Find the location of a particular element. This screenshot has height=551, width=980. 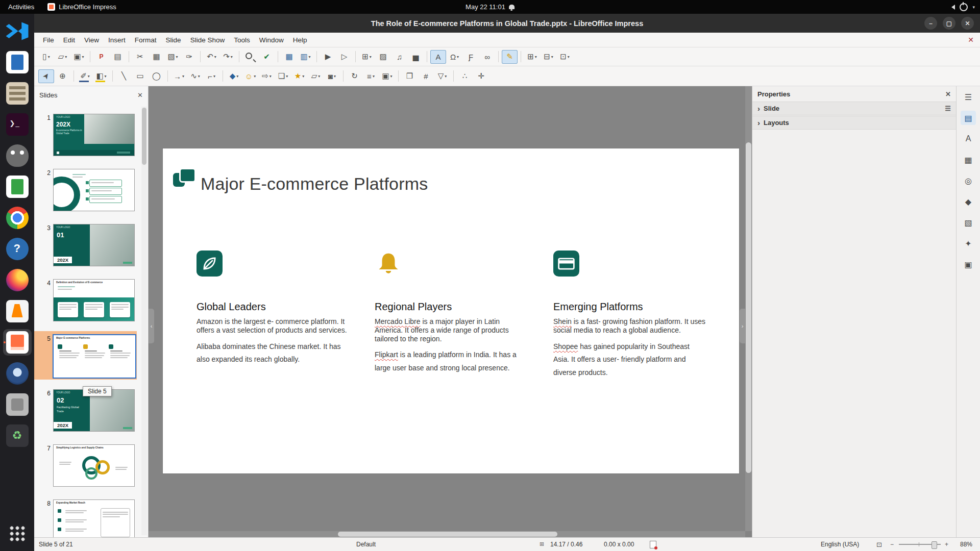

column-regional-players: Regional Players Mercado Libre is a majo… is located at coordinates (452, 312).